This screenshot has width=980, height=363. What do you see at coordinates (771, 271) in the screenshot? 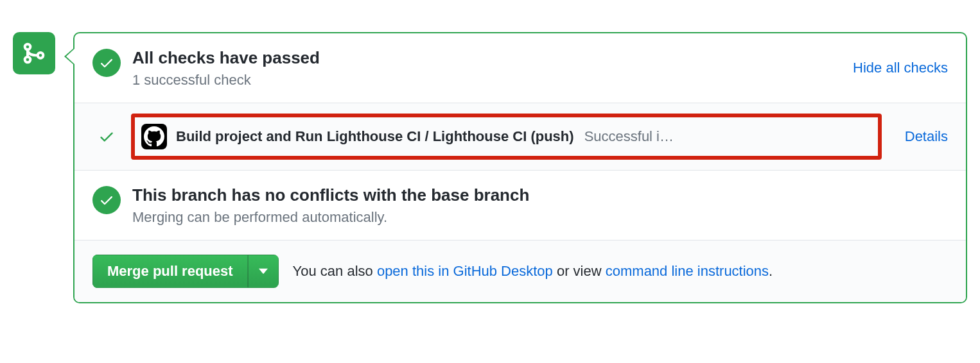
I see `merge-hint-suffix: .` at bounding box center [771, 271].